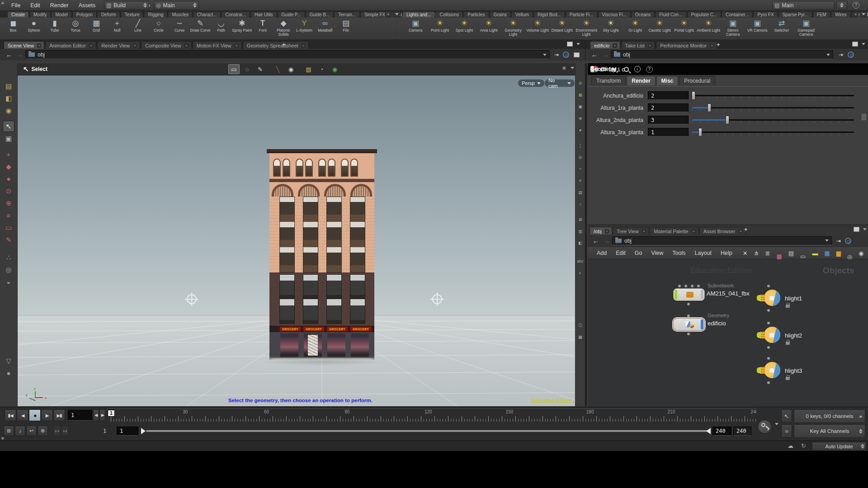 This screenshot has height=488, width=868. I want to click on shelf-tab: Deform, so click(108, 14).